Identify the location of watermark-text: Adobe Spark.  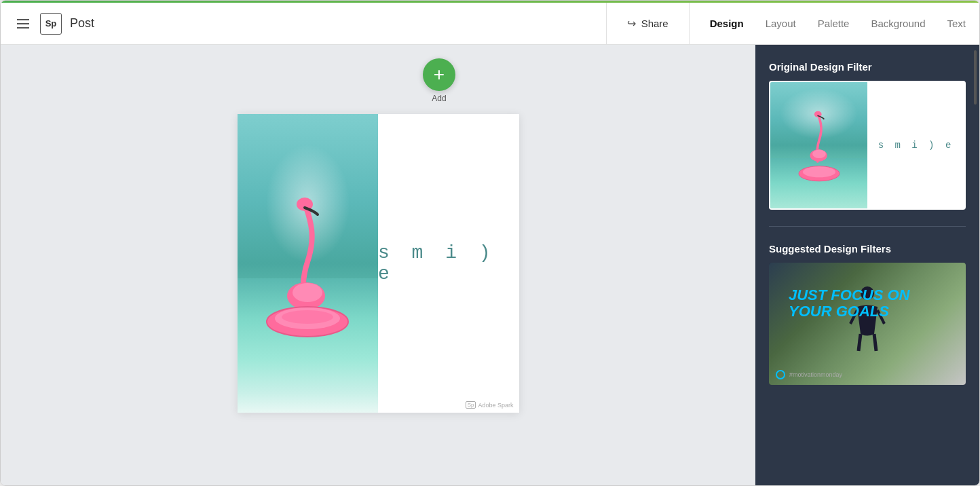
(495, 405).